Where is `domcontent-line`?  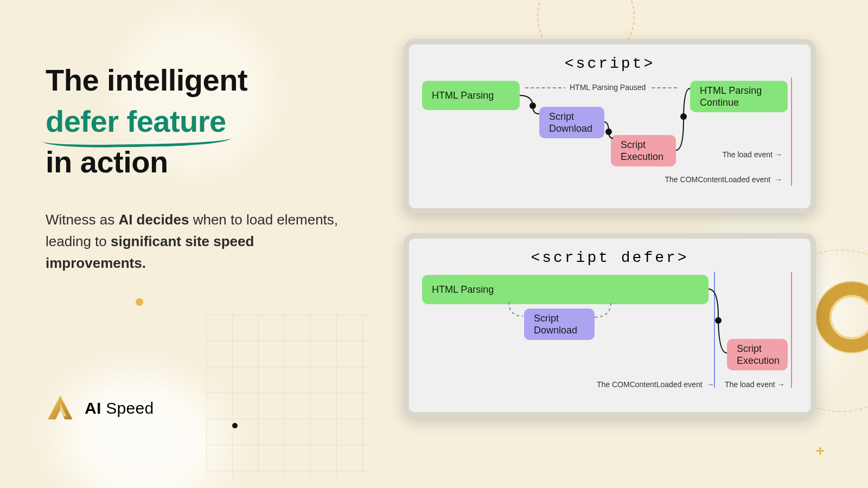
domcontent-line is located at coordinates (714, 330).